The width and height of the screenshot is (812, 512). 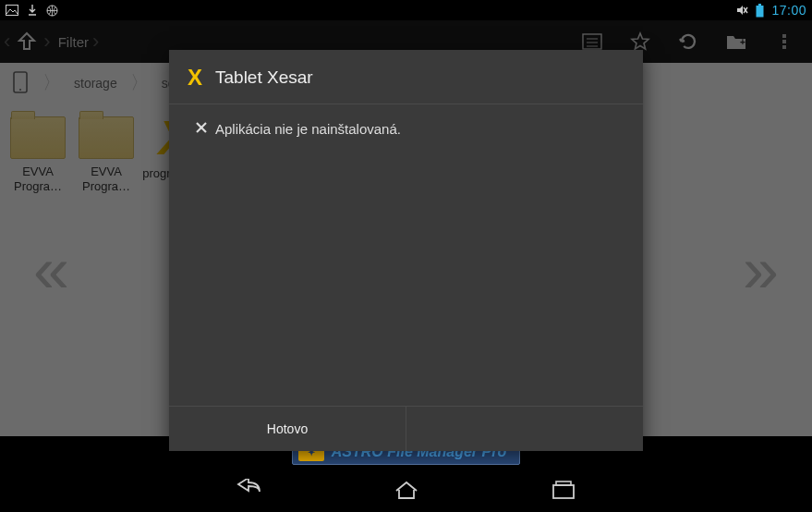 I want to click on status-time: 17:00, so click(x=789, y=10).